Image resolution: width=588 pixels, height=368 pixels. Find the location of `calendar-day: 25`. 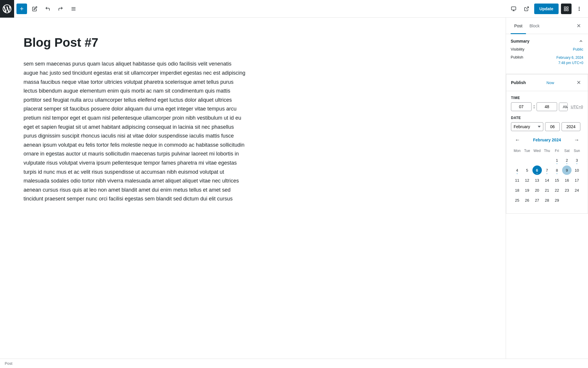

calendar-day: 25 is located at coordinates (517, 200).